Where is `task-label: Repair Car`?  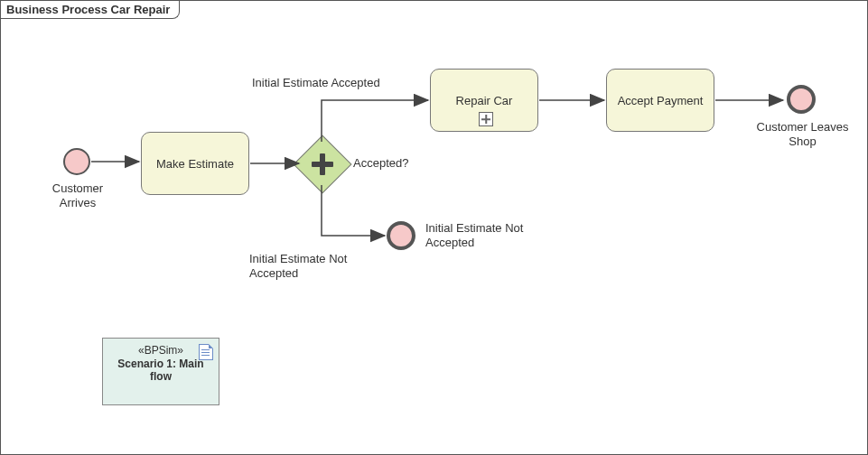 task-label: Repair Car is located at coordinates (484, 101).